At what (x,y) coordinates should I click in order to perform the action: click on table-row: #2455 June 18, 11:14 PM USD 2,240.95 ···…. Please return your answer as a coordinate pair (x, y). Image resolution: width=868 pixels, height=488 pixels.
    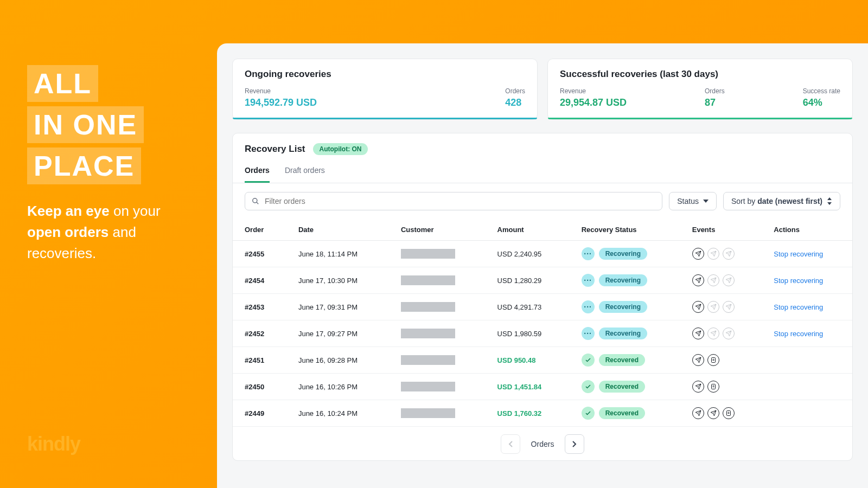
    Looking at the image, I should click on (542, 254).